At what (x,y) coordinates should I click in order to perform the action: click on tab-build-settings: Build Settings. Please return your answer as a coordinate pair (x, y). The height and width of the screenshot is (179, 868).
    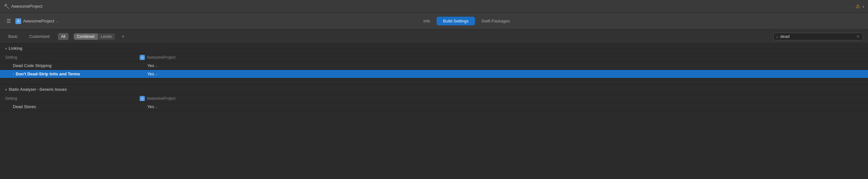
    Looking at the image, I should click on (456, 21).